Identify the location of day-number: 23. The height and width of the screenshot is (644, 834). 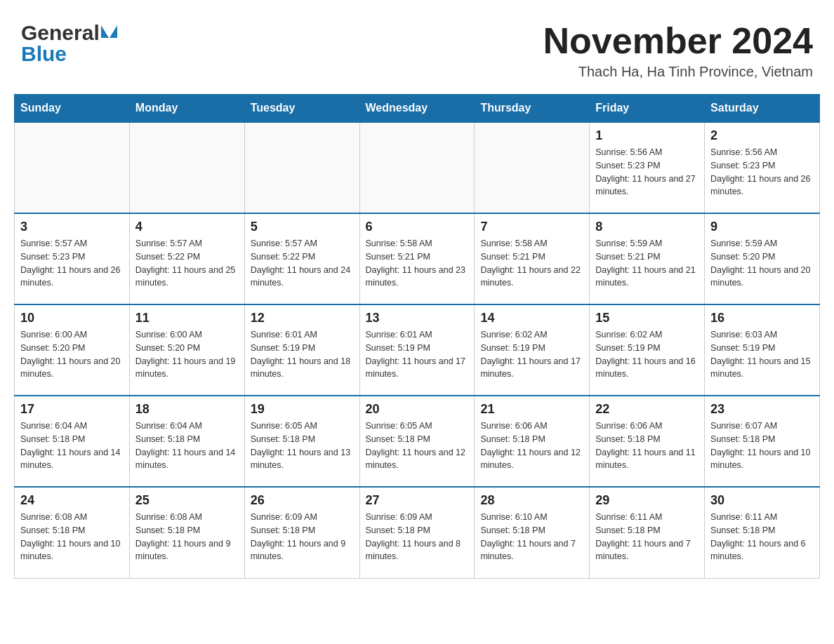
(762, 410).